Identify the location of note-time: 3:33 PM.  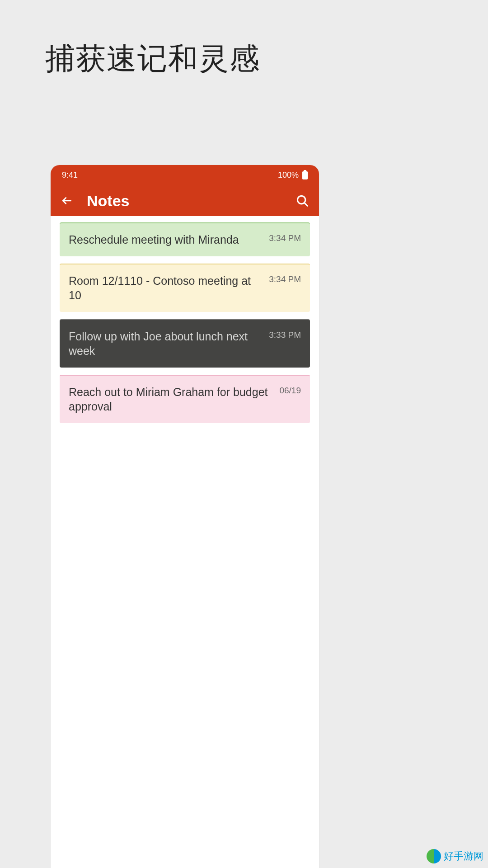
(285, 335).